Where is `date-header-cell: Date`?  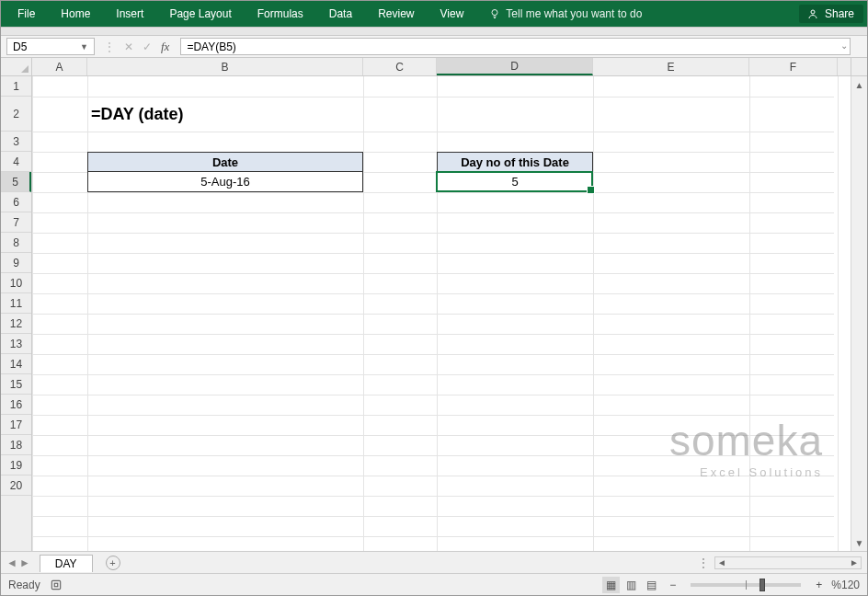
date-header-cell: Date is located at coordinates (225, 162).